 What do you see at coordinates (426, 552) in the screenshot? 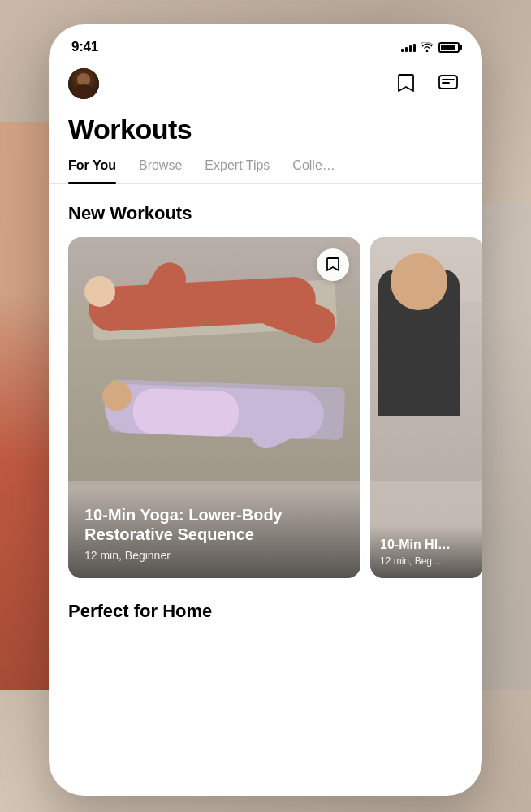
I see `card2-overlay: 10-Min HI… 12 min, Beg…` at bounding box center [426, 552].